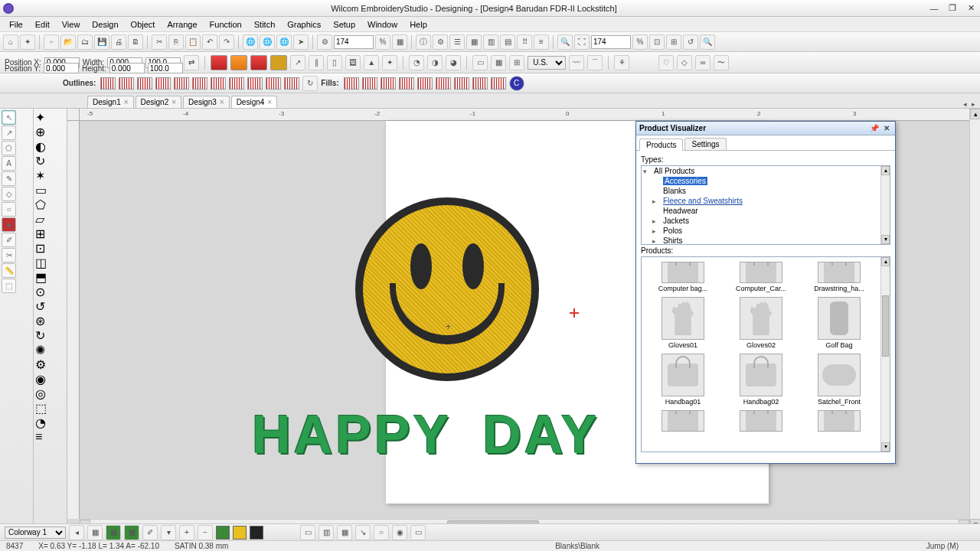 This screenshot has width=980, height=551. I want to click on send-icon: ➤, so click(301, 42).